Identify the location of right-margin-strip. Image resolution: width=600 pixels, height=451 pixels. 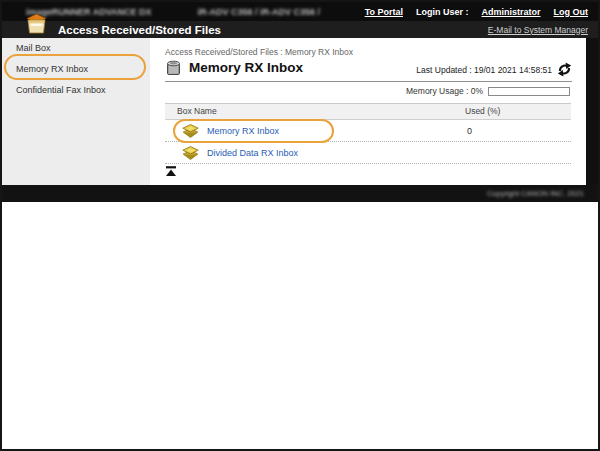
(592, 112).